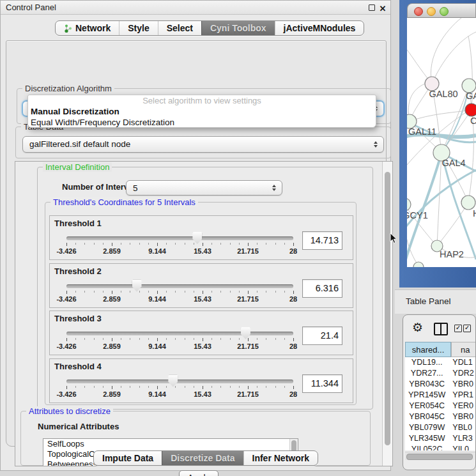 This screenshot has height=476, width=476. What do you see at coordinates (203, 346) in the screenshot?
I see `scale-label: 15.43` at bounding box center [203, 346].